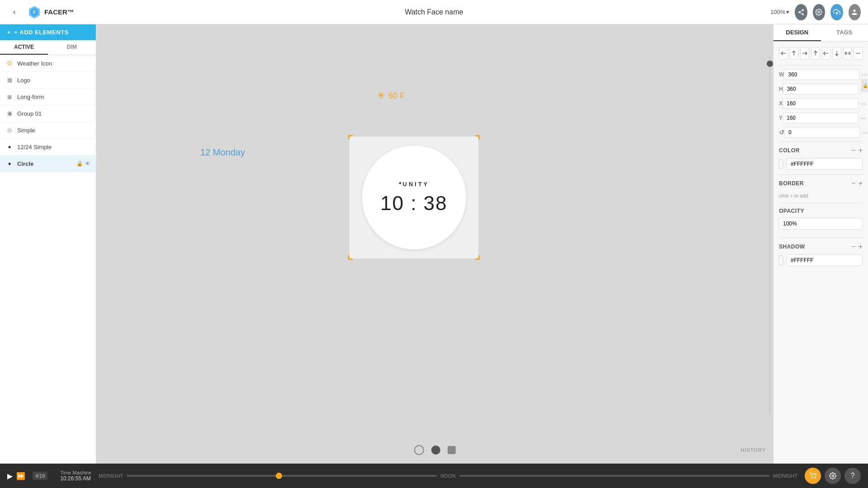  I want to click on layer-item-group-01: ▣ Group 01, so click(48, 114).